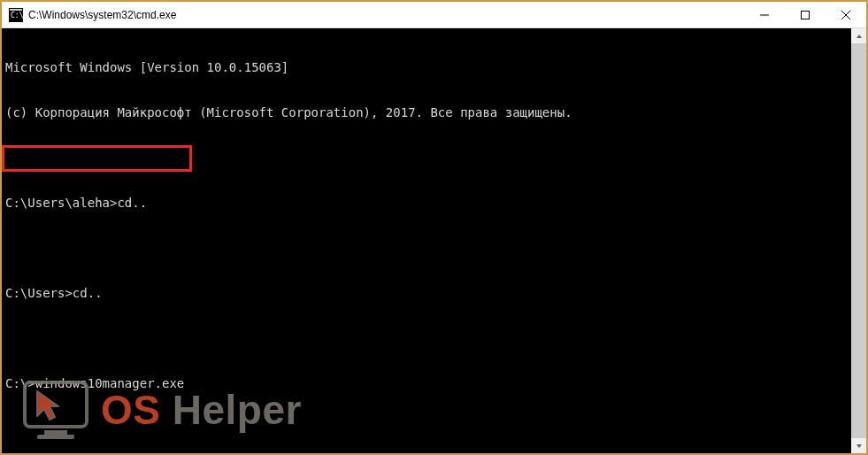  Describe the element at coordinates (16, 15) in the screenshot. I see `cmd-icon: C:\` at that location.